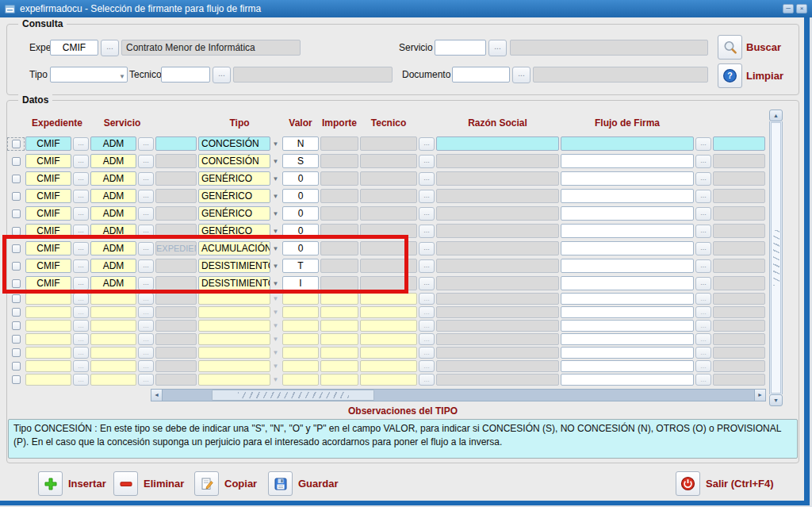  Describe the element at coordinates (522, 75) in the screenshot. I see `documento-lookup-button: ...` at that location.